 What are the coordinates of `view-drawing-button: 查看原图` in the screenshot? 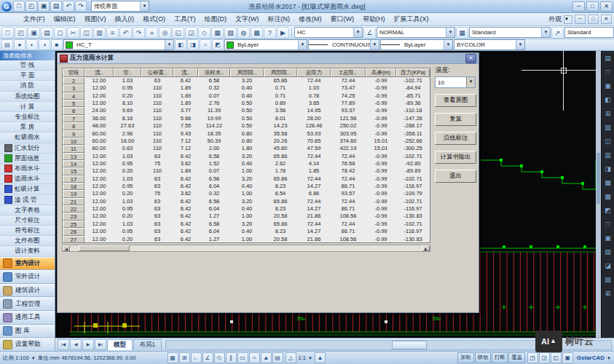 It's located at (456, 100).